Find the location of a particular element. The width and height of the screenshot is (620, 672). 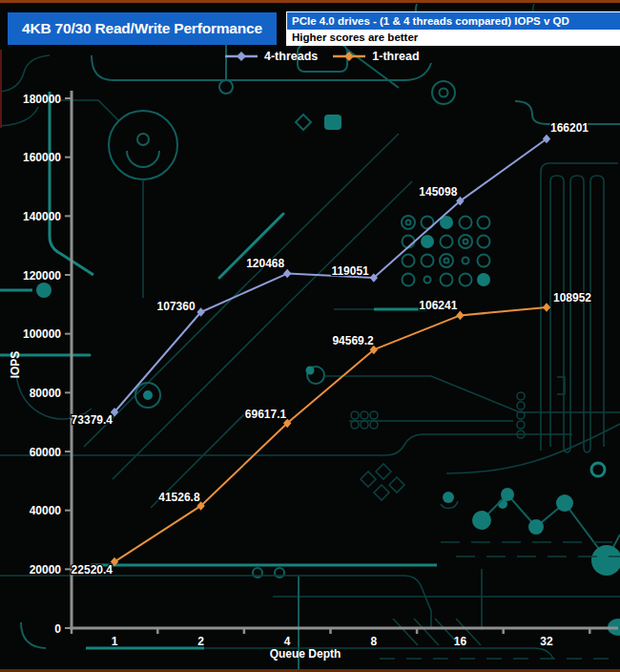

y-tick-label: 180000 is located at coordinates (42, 99).